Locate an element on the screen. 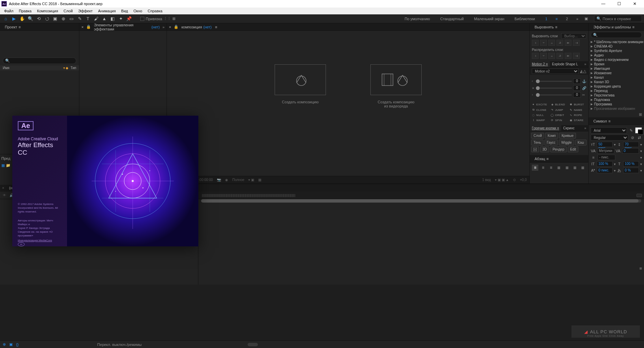 The height and width of the screenshot is (348, 644). snap-options-icon: ⋮⋮ is located at coordinates (167, 18).